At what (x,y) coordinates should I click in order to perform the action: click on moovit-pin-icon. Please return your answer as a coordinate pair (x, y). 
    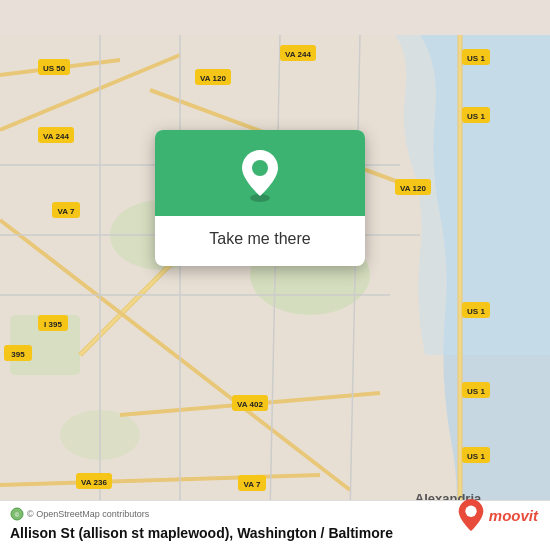
    Looking at the image, I should click on (471, 515).